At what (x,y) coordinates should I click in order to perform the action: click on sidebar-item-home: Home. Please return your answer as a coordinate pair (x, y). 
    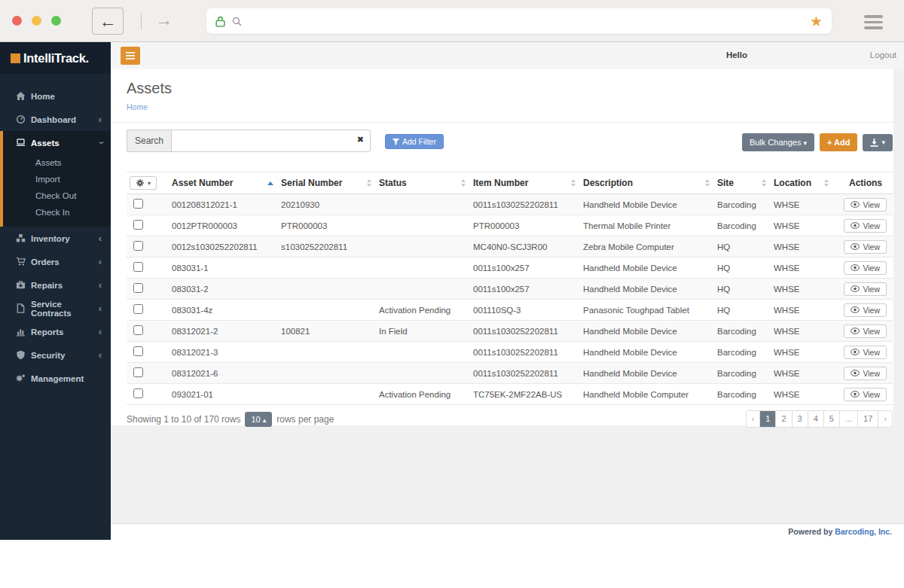
    Looking at the image, I should click on (56, 96).